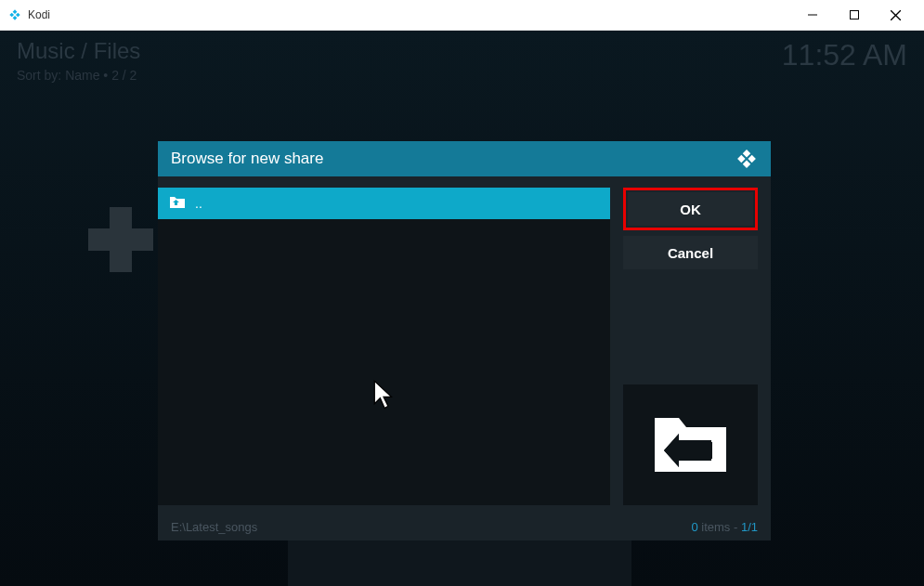 The width and height of the screenshot is (924, 586). I want to click on ok-button-highlight: OK, so click(691, 209).